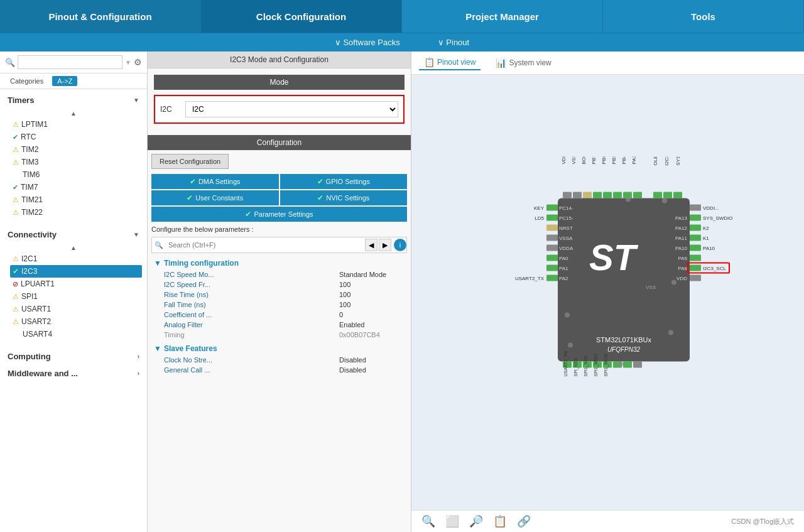  I want to click on tab-a-to-z: A->Z, so click(65, 81).